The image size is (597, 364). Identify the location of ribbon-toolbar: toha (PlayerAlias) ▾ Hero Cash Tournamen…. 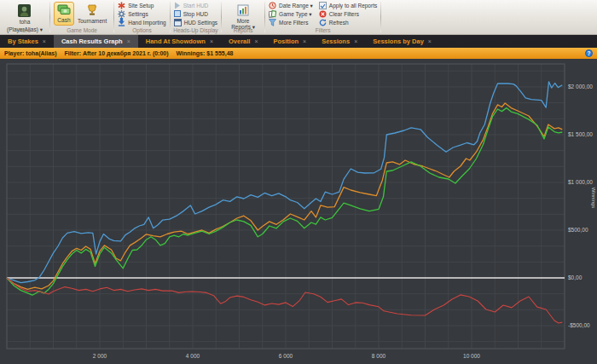
(298, 17).